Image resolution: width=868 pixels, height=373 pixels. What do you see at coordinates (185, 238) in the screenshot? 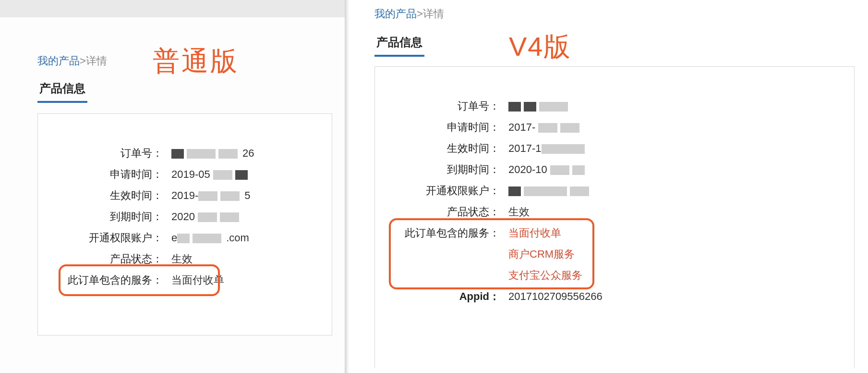
I see `row-account: 开通权限账户： e.com` at bounding box center [185, 238].